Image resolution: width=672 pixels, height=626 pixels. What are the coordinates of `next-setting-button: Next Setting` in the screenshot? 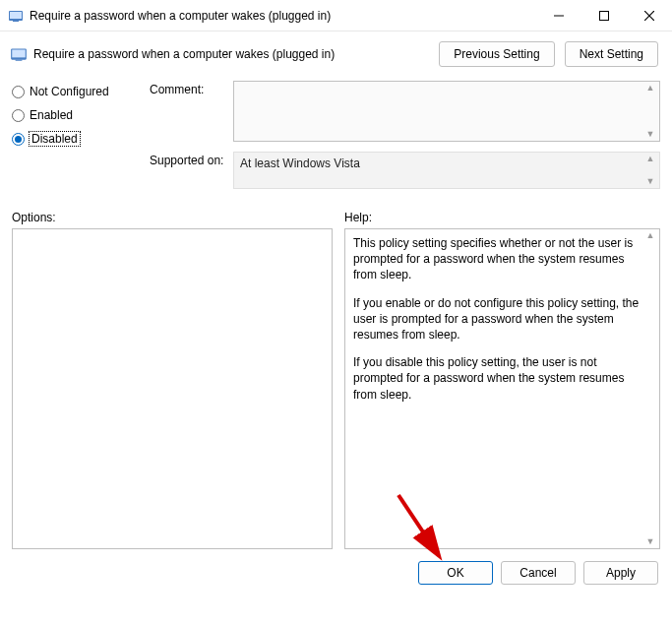 It's located at (612, 54).